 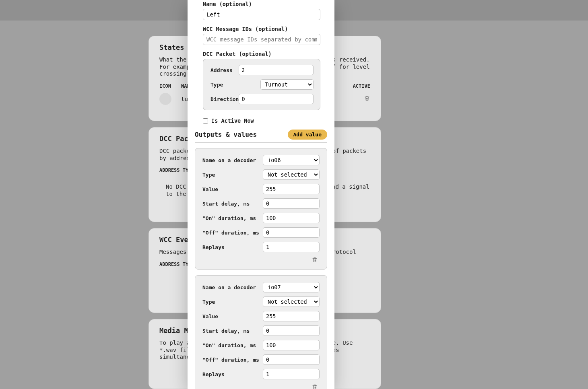 What do you see at coordinates (287, 84) in the screenshot?
I see `type-select: Turnout` at bounding box center [287, 84].